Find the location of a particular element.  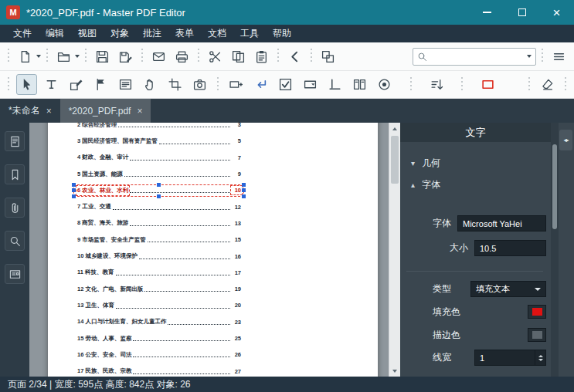

tab-2020-pdf: *2020_PDF.pdf × is located at coordinates (106, 111).